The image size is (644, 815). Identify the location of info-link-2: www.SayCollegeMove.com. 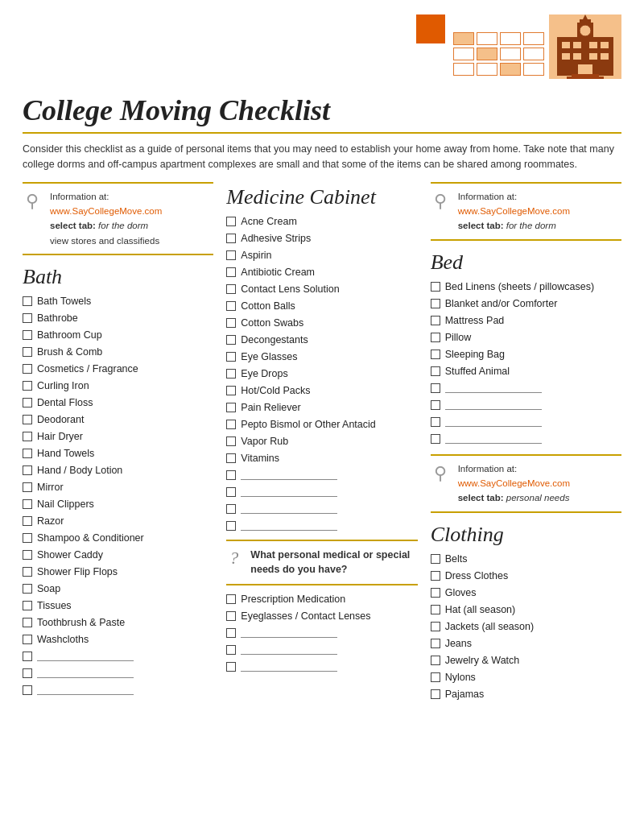
(514, 211).